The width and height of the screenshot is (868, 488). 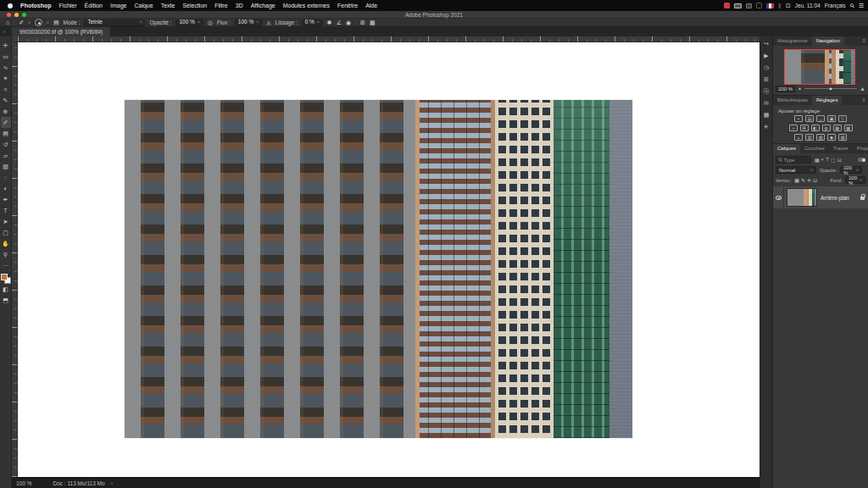 I want to click on menu-modules-externes: Modules externes, so click(x=307, y=5).